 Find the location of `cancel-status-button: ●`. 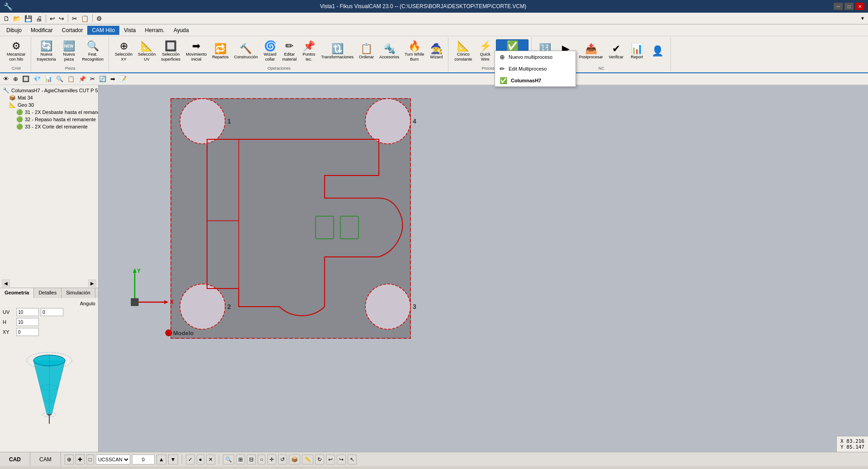

cancel-status-button: ● is located at coordinates (201, 460).